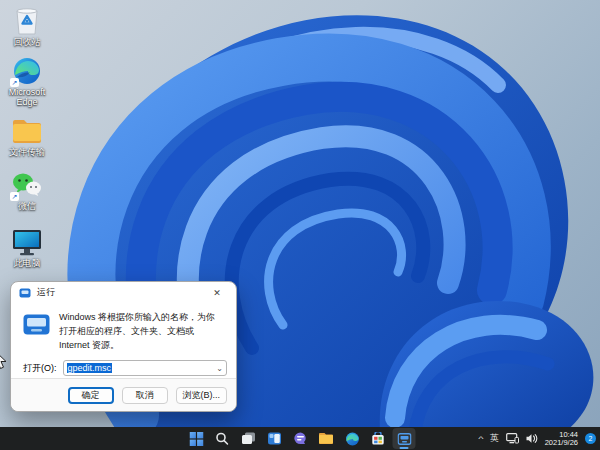 The image size is (600, 450). I want to click on notification-badge: 2, so click(590, 438).